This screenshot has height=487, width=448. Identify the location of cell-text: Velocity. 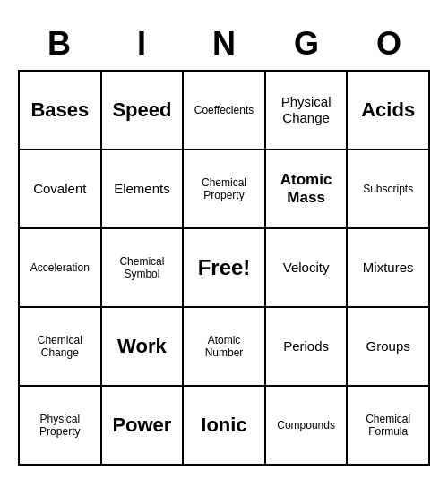
(306, 268).